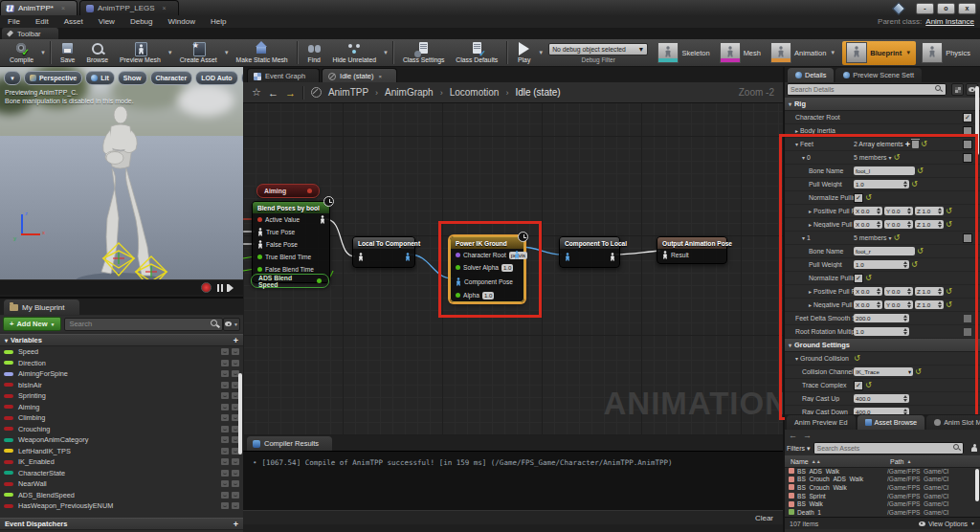 The width and height of the screenshot is (980, 532). What do you see at coordinates (977, 485) in the screenshot?
I see `asset-list-scrollbar` at bounding box center [977, 485].